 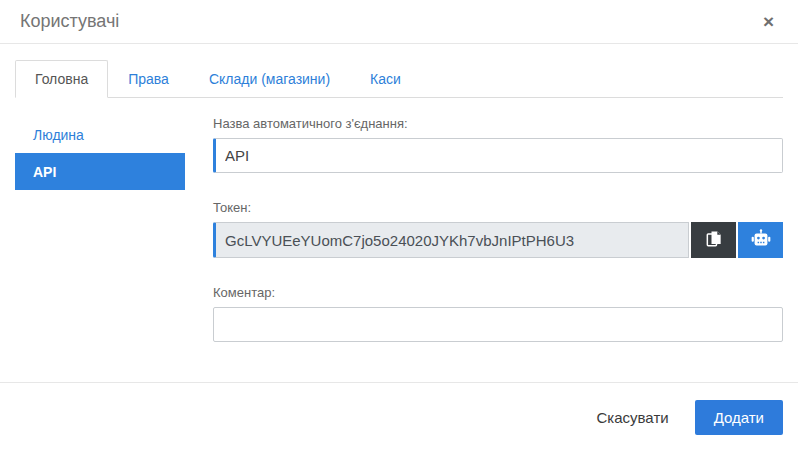 I want to click on tab-warehouses: Склади (магазини), so click(x=270, y=79).